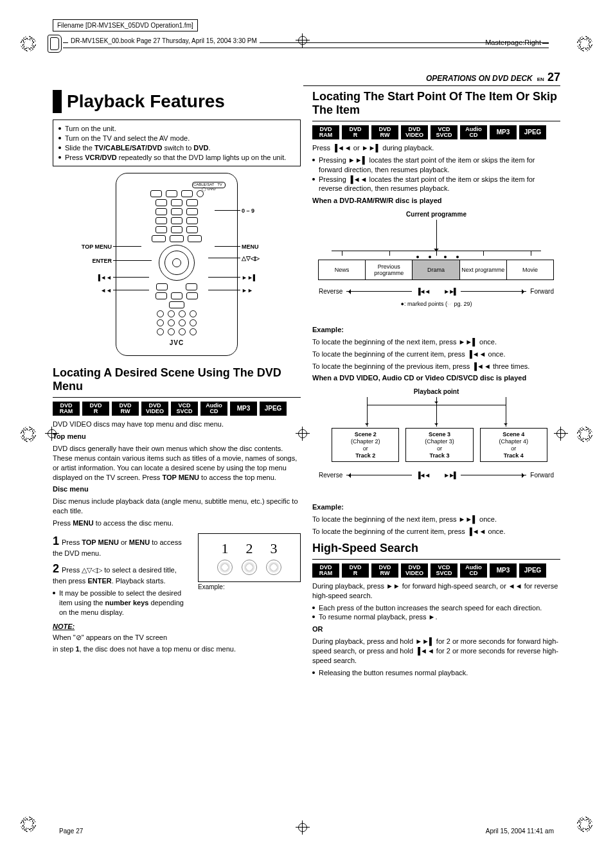 The height and width of the screenshot is (868, 613). What do you see at coordinates (146, 102) in the screenshot?
I see `page-title: Playback Features` at bounding box center [146, 102].